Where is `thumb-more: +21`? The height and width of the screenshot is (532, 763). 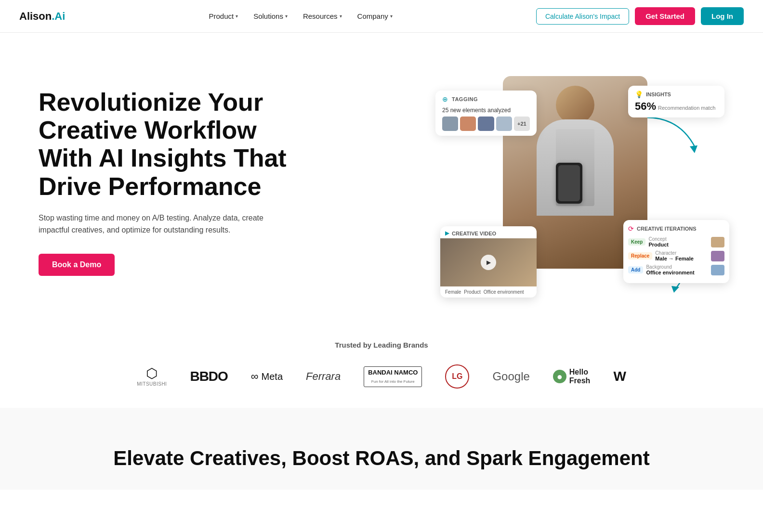 thumb-more: +21 is located at coordinates (522, 124).